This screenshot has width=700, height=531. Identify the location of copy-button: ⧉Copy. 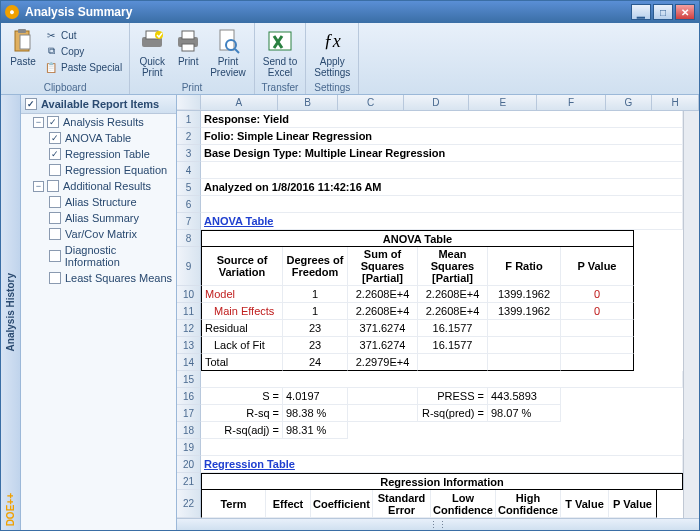
(83, 51).